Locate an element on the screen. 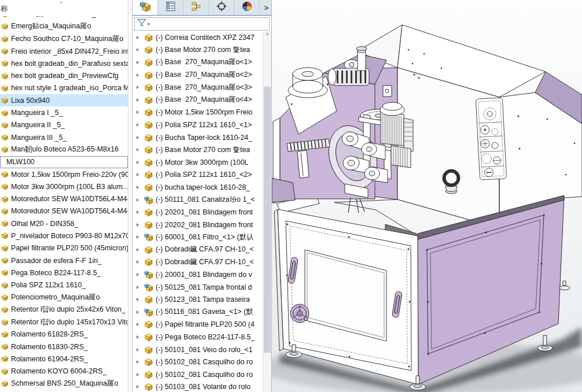  file-list-item: Lixa 50x940 is located at coordinates (64, 101).